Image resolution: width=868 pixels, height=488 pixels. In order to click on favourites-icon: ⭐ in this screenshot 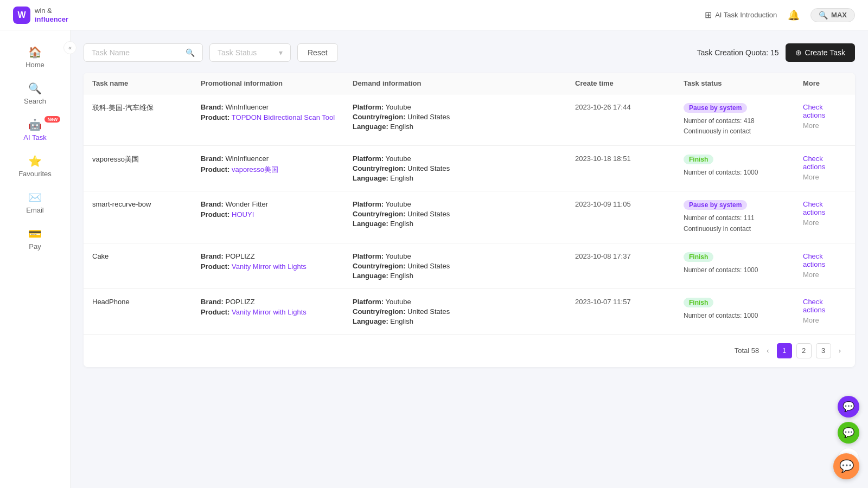, I will do `click(35, 161)`.